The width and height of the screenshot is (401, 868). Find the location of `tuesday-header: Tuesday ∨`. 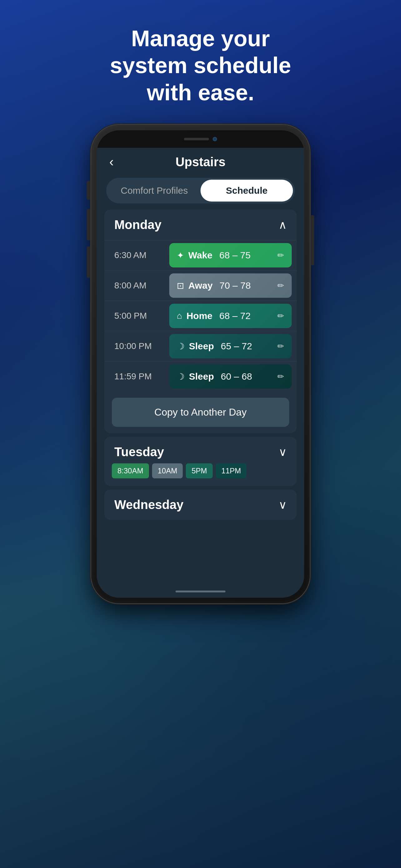

tuesday-header: Tuesday ∨ is located at coordinates (201, 450).